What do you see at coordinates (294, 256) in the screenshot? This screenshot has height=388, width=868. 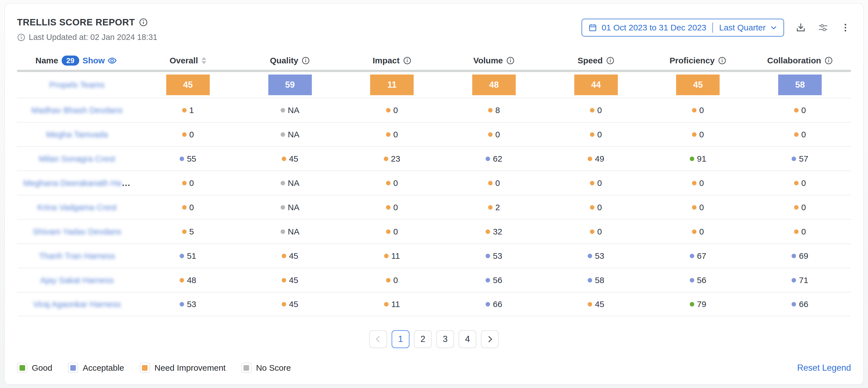 I see `score-value: 45` at bounding box center [294, 256].